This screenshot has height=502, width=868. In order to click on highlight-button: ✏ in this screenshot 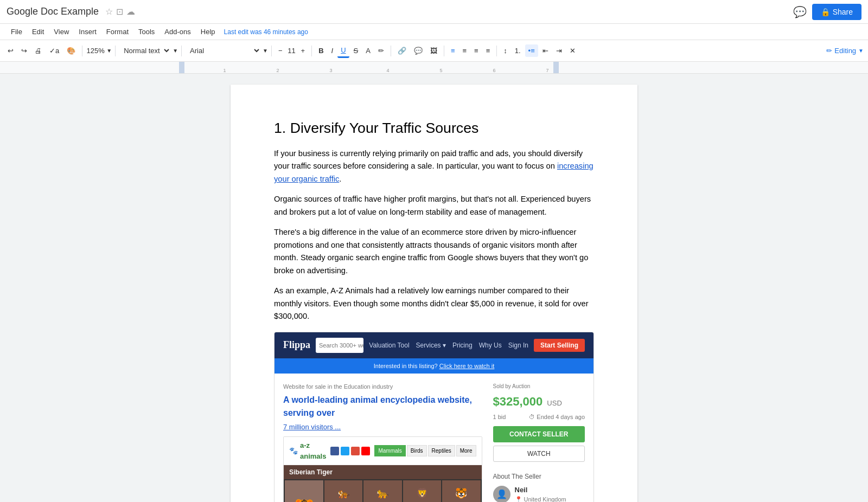, I will do `click(381, 51)`.